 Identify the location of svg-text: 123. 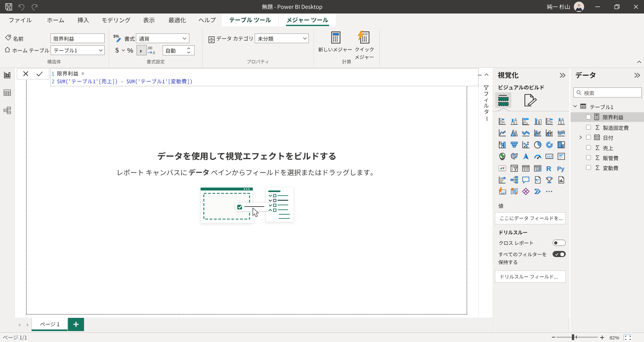
(549, 156).